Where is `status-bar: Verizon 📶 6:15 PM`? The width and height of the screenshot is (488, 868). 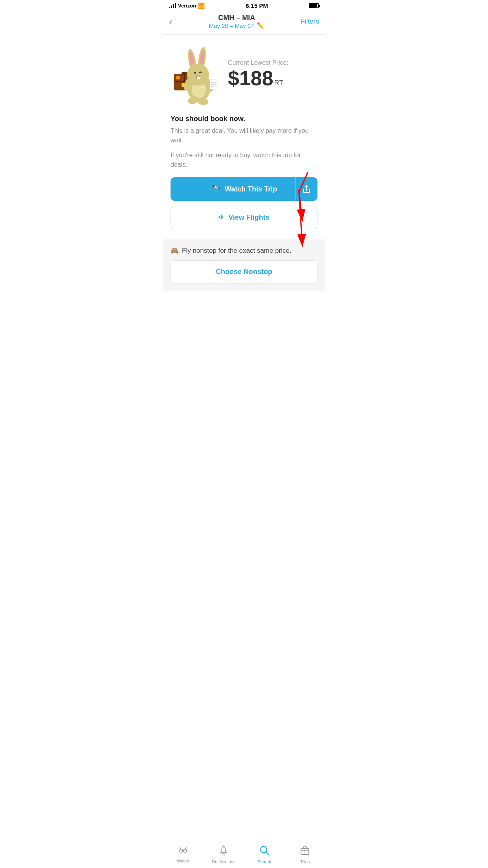
status-bar: Verizon 📶 6:15 PM is located at coordinates (244, 6).